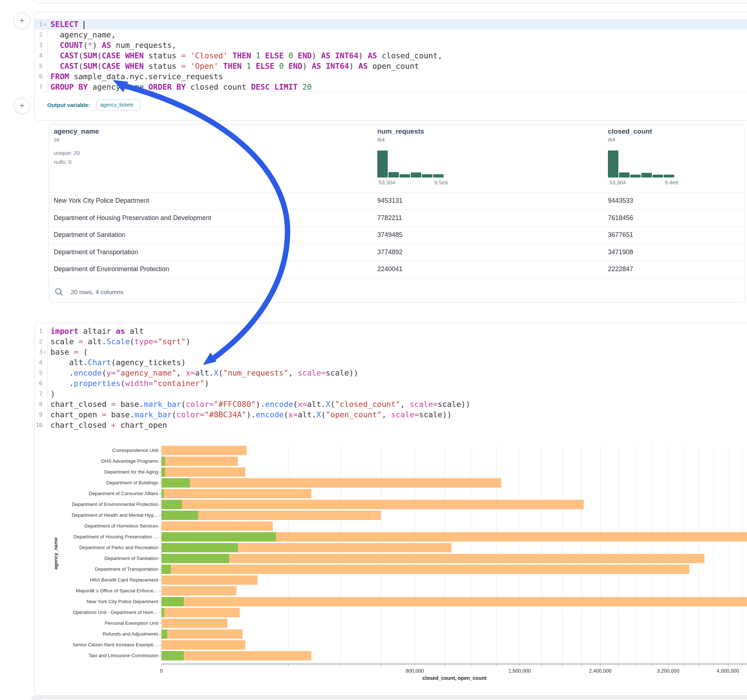 The height and width of the screenshot is (700, 747). I want to click on sql-code-line: 6FROM sample_data.nyc.service_requests, so click(391, 77).